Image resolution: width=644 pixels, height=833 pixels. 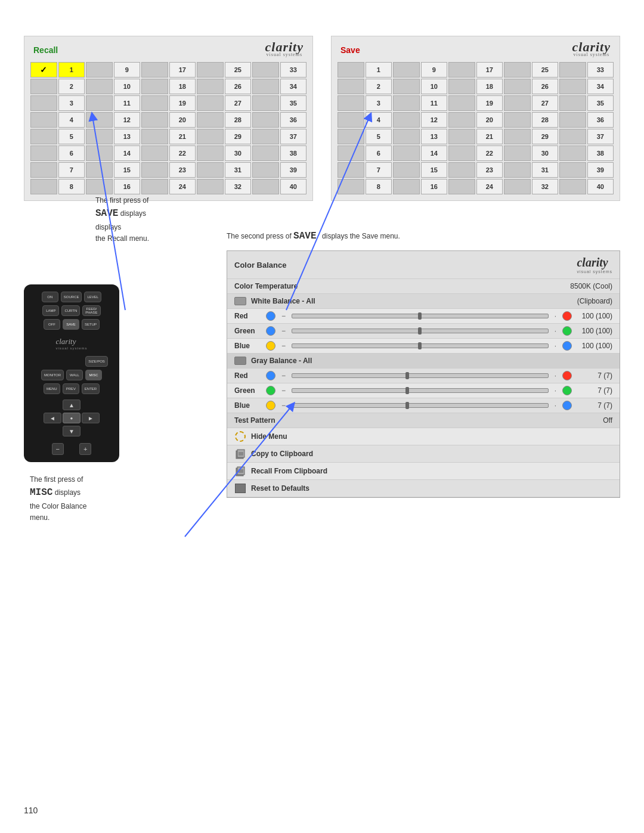 I want to click on grid-num-1: 1, so click(x=72, y=70).